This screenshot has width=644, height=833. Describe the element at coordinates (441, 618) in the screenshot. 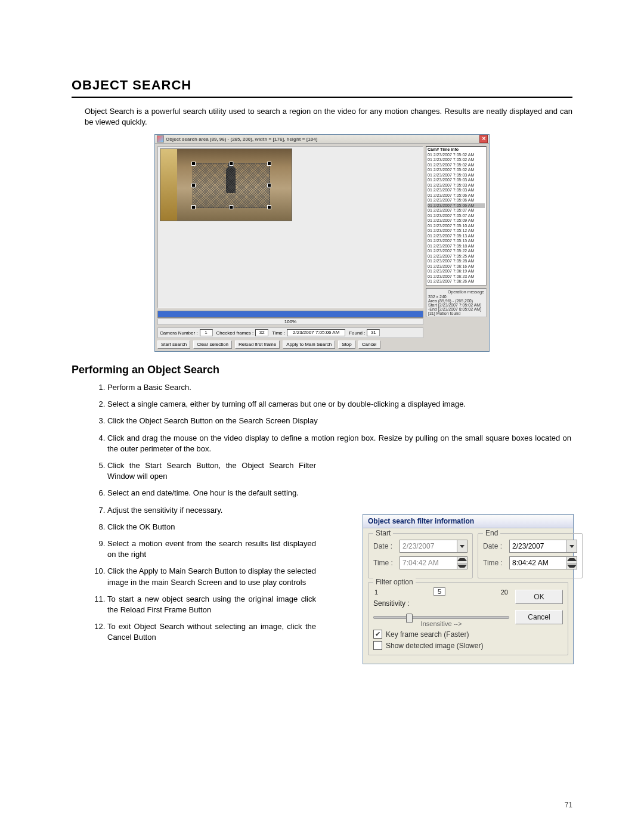

I see `sensitivity-slider` at that location.